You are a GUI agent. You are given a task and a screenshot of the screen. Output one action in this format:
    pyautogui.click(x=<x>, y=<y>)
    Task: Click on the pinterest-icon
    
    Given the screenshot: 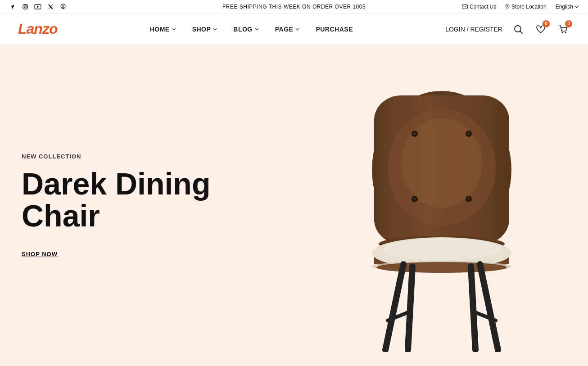 What is the action you would take?
    pyautogui.click(x=63, y=7)
    